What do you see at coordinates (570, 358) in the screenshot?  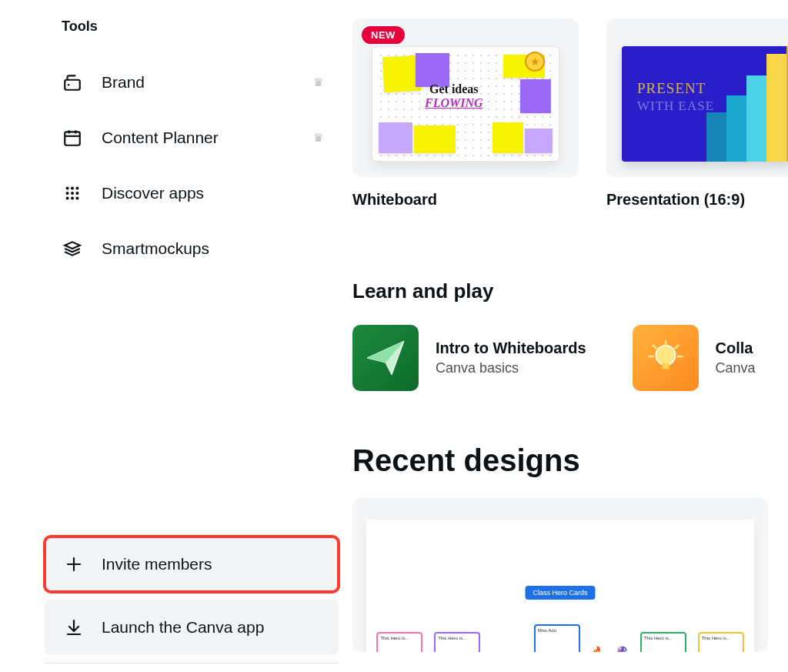 I see `learn-row: Intro to Whiteboards Canva basics Colla …` at bounding box center [570, 358].